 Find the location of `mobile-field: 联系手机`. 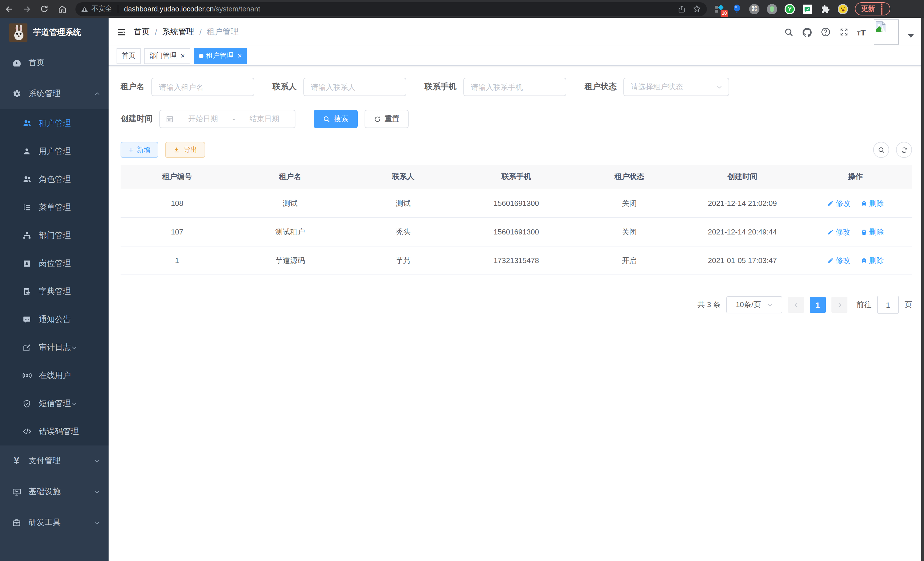

mobile-field: 联系手机 is located at coordinates (495, 87).